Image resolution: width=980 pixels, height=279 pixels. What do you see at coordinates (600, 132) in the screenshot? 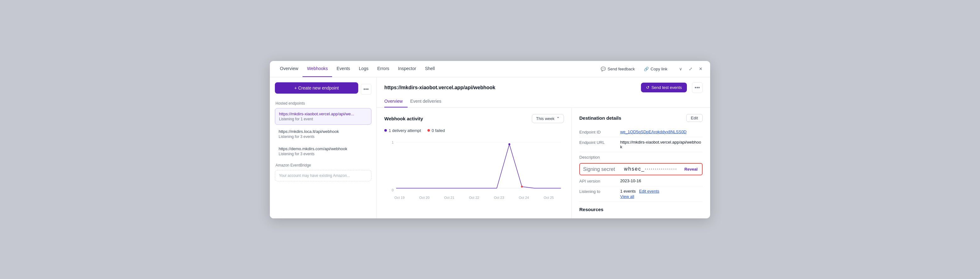
I see `detail-label-endpoint-id: Endpoint ID` at bounding box center [600, 132].